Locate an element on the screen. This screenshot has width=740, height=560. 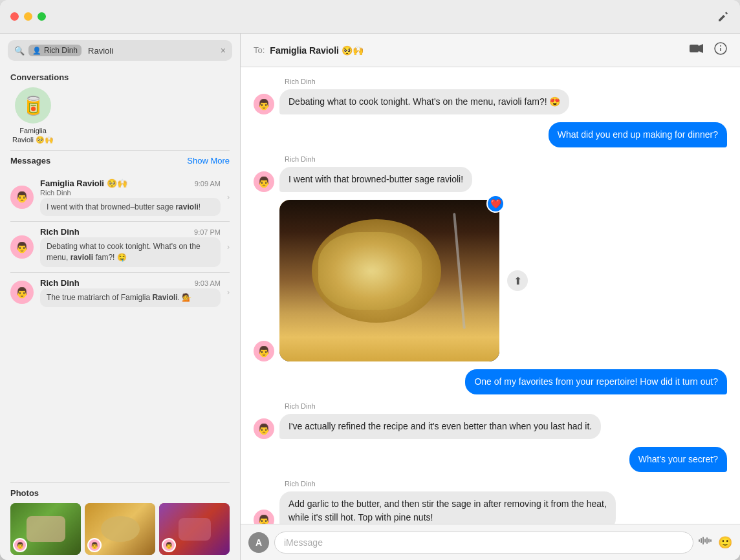
message-bubble: What did you end up making for dinner? is located at coordinates (638, 135).